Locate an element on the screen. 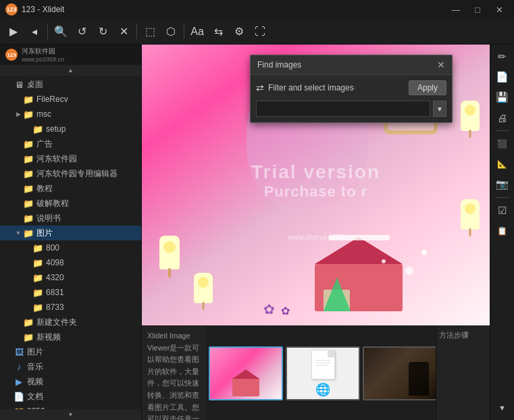  sidebar-item-6831: 📁 6831 is located at coordinates (70, 292).